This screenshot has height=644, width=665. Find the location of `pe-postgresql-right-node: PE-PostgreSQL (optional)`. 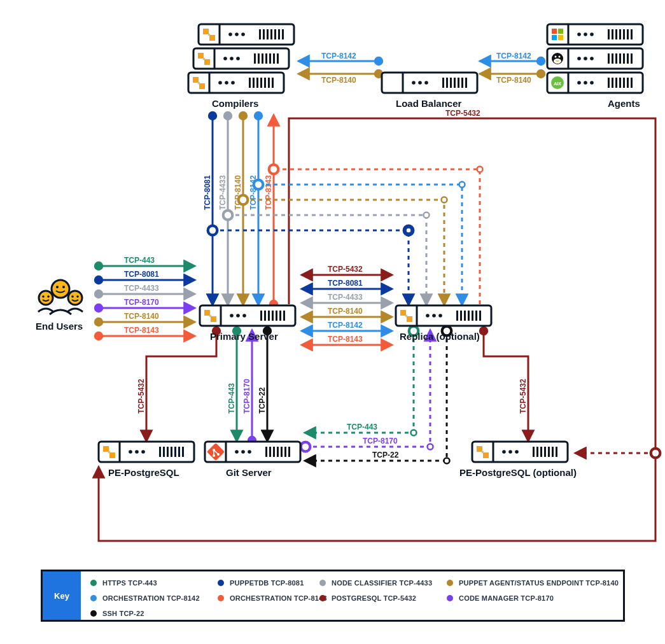

pe-postgresql-right-node: PE-PostgreSQL (optional) is located at coordinates (518, 459).